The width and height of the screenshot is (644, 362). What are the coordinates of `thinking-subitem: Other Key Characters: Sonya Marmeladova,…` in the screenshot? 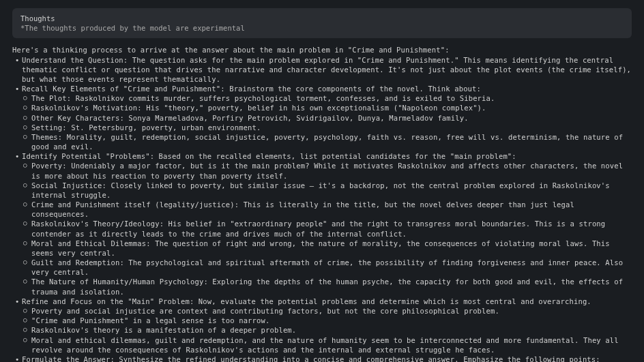 It's located at (327, 118).